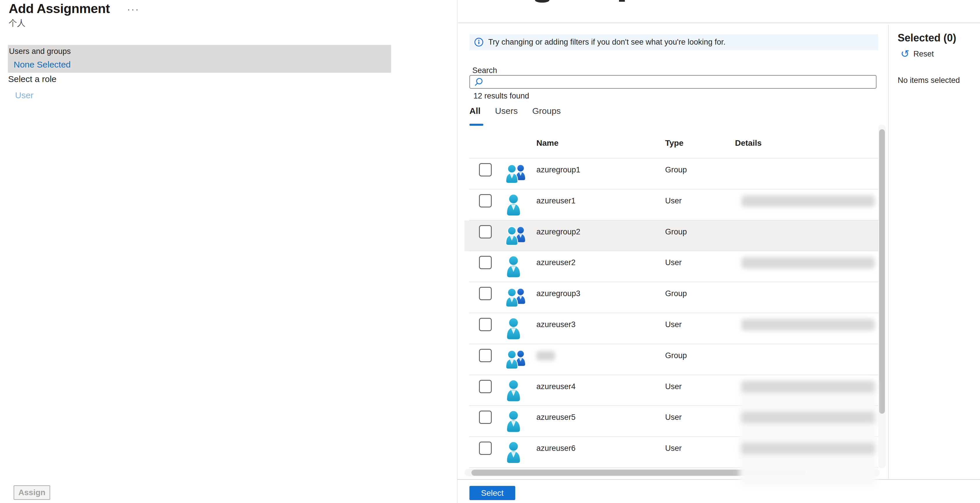  I want to click on none-selected-link: None Selected, so click(42, 65).